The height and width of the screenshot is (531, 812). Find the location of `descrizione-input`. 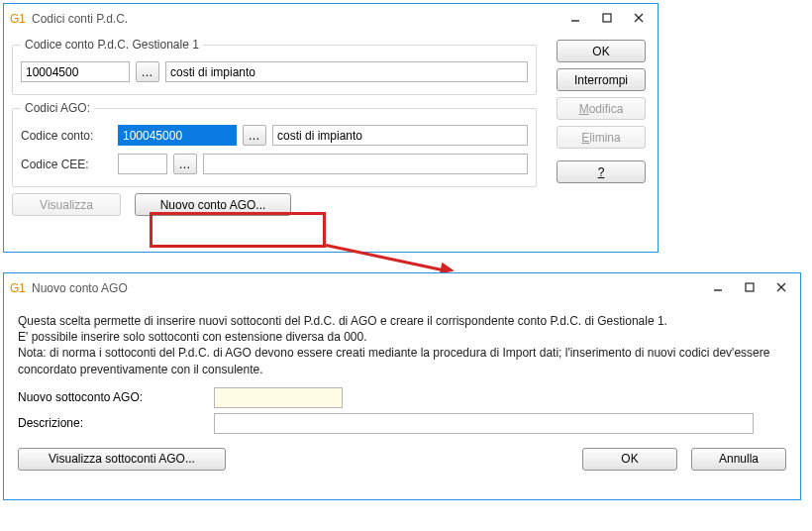

descrizione-input is located at coordinates (483, 424).